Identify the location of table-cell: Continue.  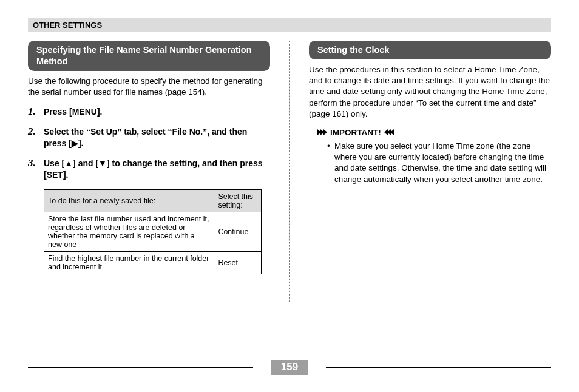
(238, 232).